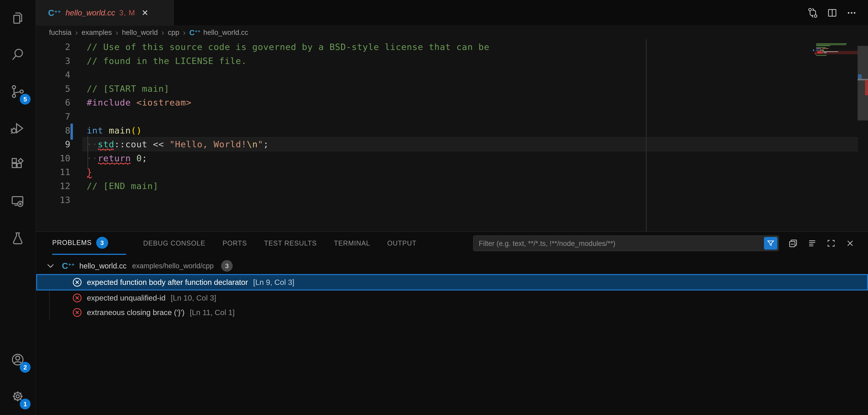 The width and height of the screenshot is (868, 415). I want to click on code-line: 3// found in the LICENSE file., so click(429, 61).